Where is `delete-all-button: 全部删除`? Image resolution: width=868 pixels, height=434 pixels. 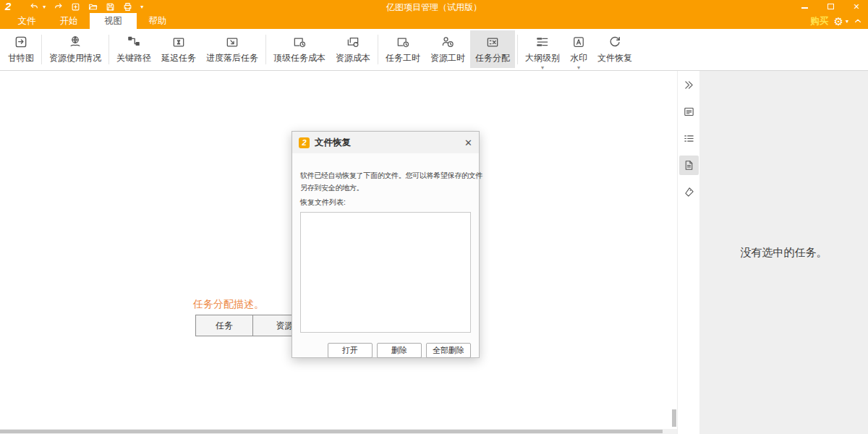
delete-all-button: 全部删除 is located at coordinates (448, 350).